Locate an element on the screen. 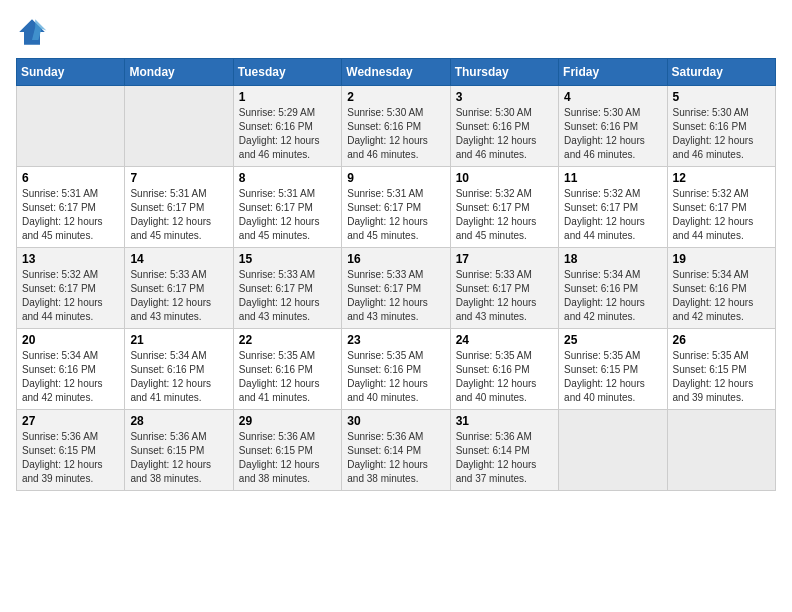  day-number: 20 is located at coordinates (70, 340).